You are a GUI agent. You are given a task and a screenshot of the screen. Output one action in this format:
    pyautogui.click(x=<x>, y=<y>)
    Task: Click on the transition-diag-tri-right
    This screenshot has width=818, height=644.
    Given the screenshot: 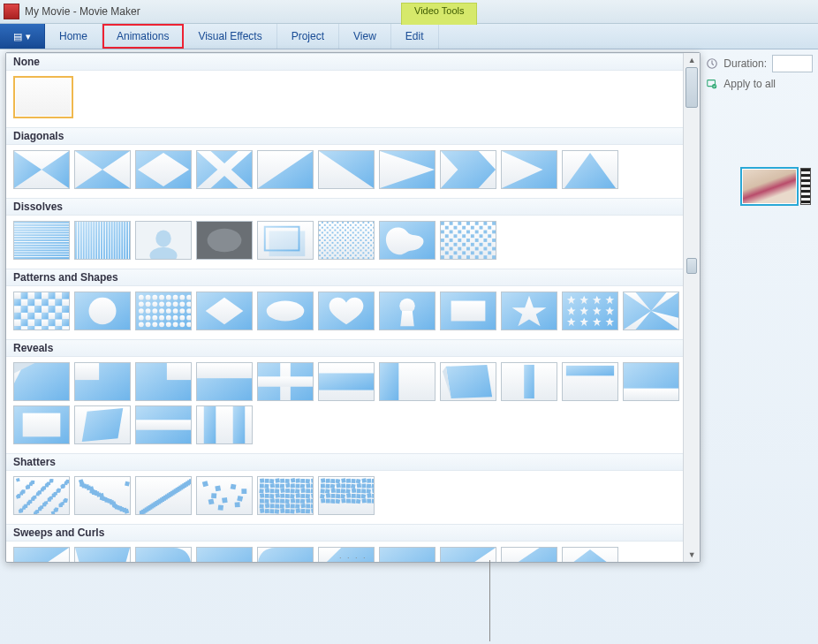 What is the action you would take?
    pyautogui.click(x=407, y=170)
    